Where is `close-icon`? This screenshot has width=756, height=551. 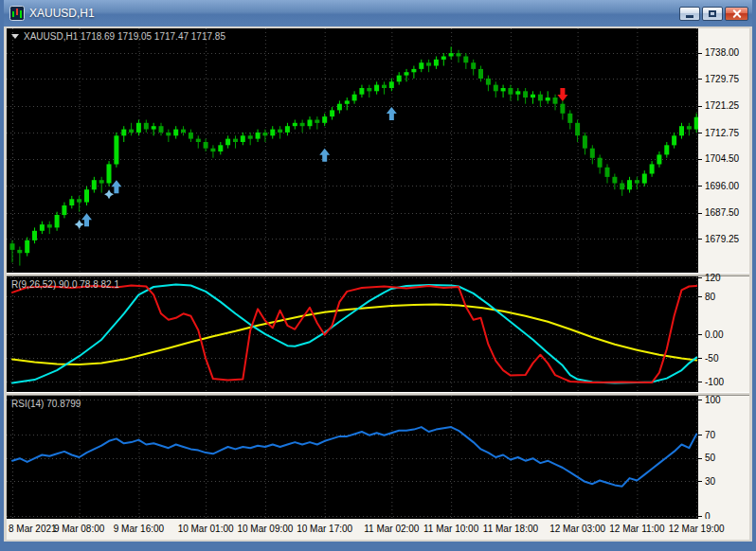
close-icon is located at coordinates (737, 13).